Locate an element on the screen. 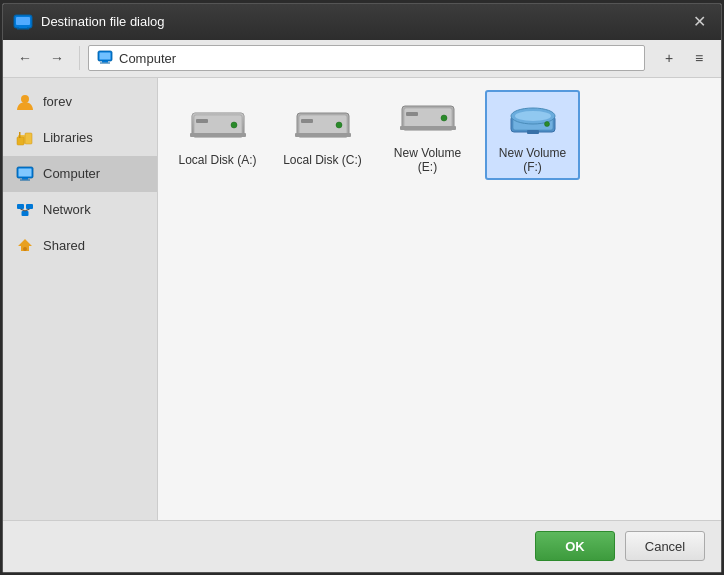  drive-item-e: New Volume (E:) is located at coordinates (428, 135).